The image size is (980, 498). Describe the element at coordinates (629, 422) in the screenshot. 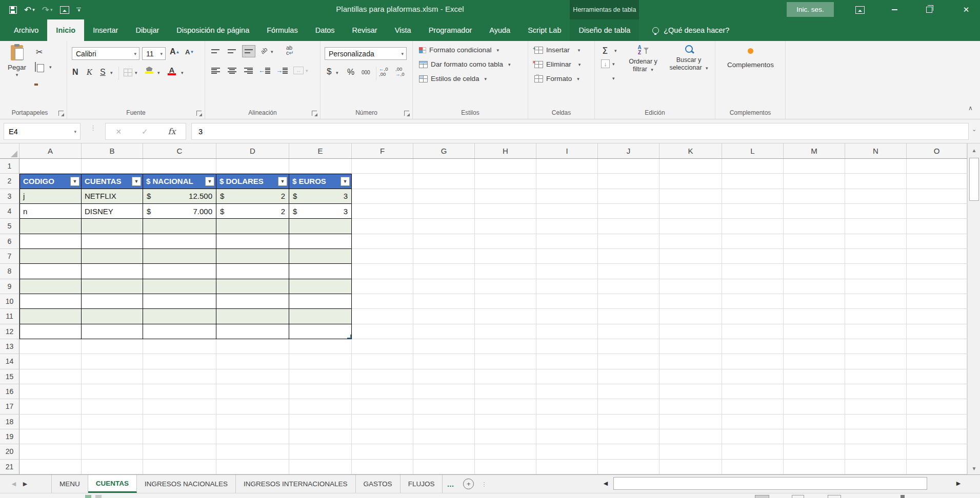

I see `cell-J18` at that location.